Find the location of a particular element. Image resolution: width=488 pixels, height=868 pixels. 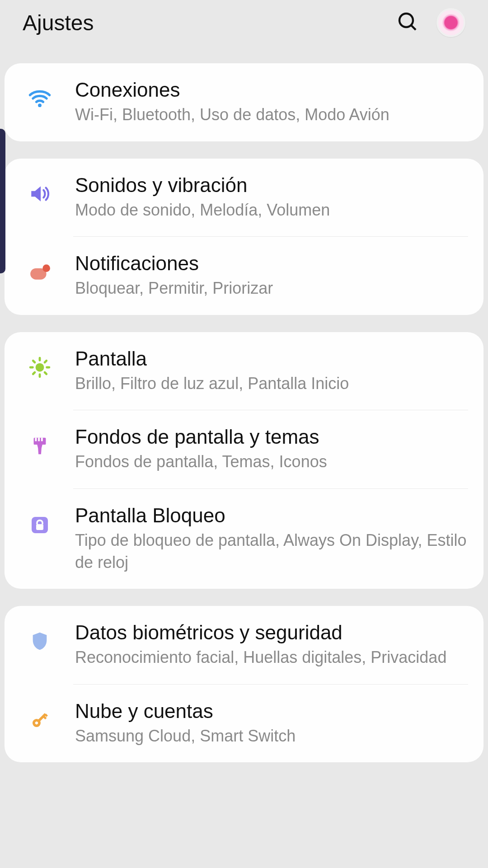

side-edge-handle is located at coordinates (3, 201).